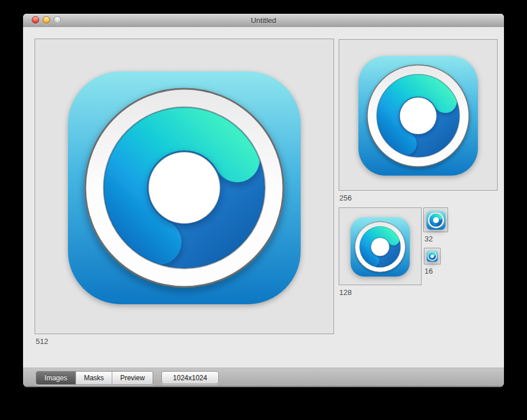 The image size is (527, 420). What do you see at coordinates (264, 21) in the screenshot?
I see `titlebar: Untitled` at bounding box center [264, 21].